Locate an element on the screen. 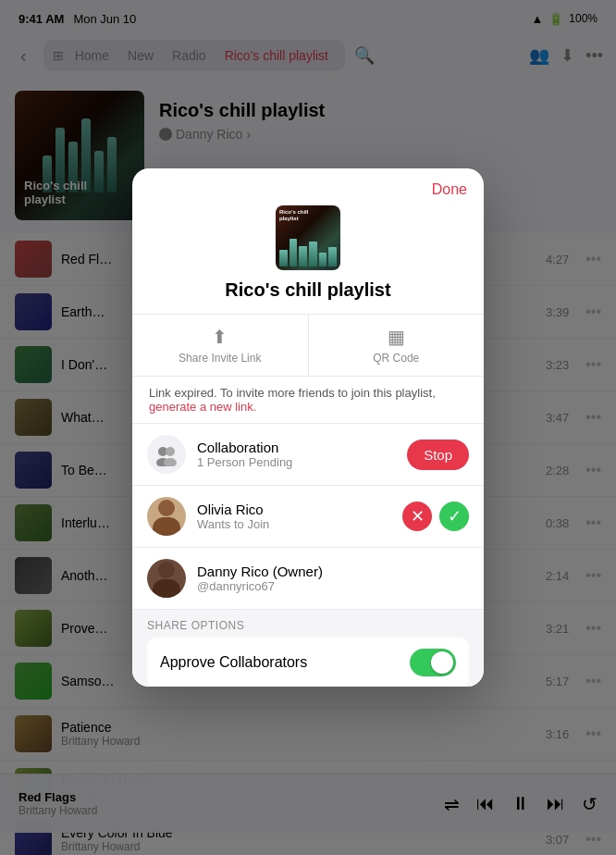  modal-artwork-area: Rico's chillplaylist Rico's chill playli… is located at coordinates (308, 255).